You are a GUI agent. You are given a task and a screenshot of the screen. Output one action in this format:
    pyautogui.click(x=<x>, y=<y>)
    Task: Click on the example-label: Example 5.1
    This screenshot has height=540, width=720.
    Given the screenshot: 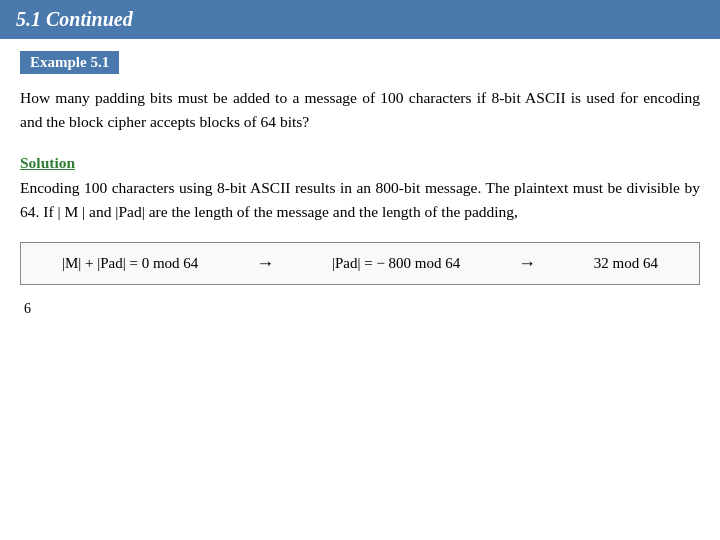 What is the action you would take?
    pyautogui.click(x=70, y=62)
    